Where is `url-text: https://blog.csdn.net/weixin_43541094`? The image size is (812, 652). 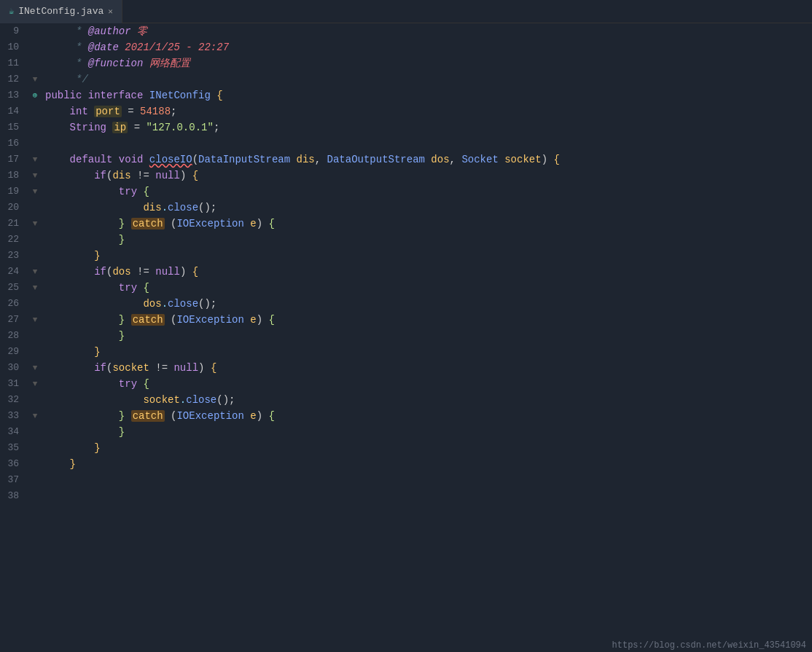
url-text: https://blog.csdn.net/weixin_43541094 is located at coordinates (709, 645).